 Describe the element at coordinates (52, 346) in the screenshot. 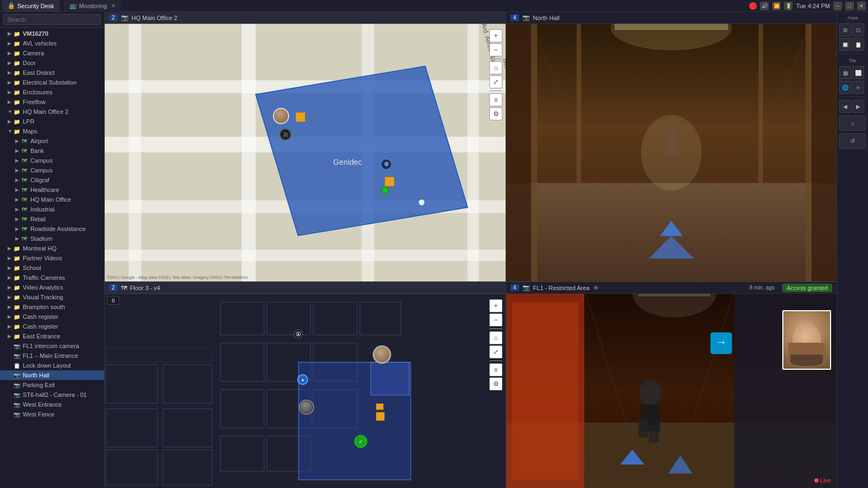

I see `sidebar-item-fl1-intercom: 📷 FL1 intercom camera` at that location.